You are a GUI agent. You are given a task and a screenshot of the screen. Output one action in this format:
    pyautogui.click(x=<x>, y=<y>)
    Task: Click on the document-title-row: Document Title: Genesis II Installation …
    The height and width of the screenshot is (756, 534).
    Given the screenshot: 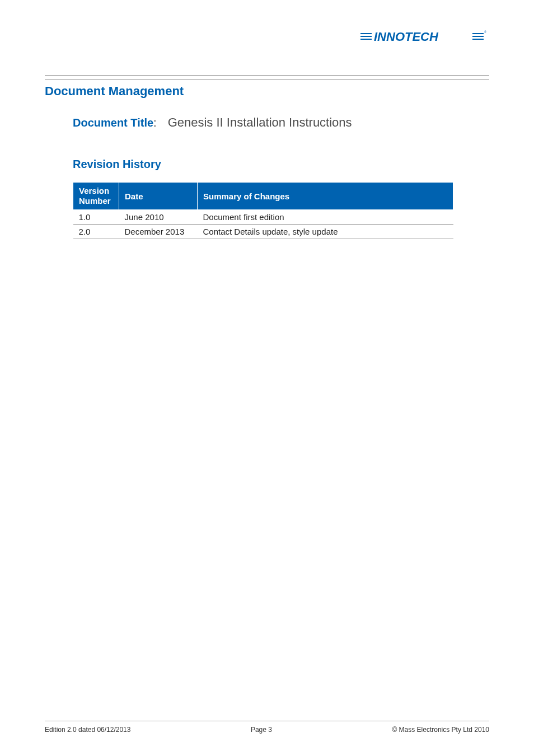 What is the action you would take?
    pyautogui.click(x=281, y=123)
    